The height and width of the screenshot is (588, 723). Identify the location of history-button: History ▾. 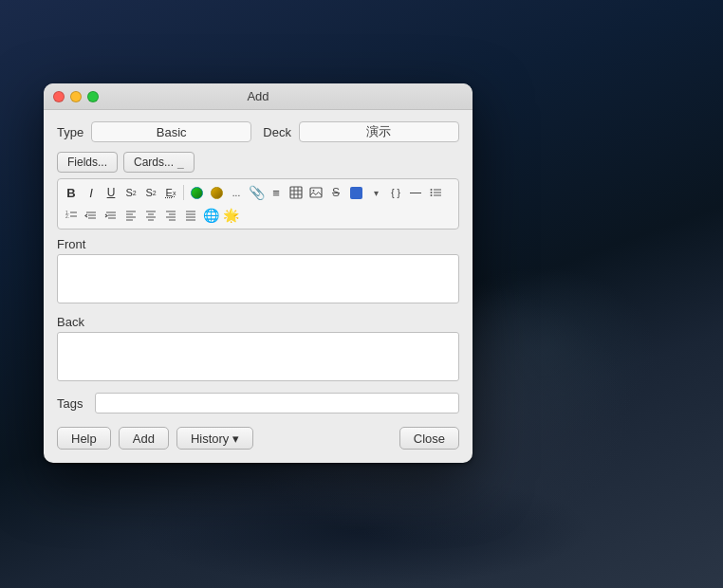
(214, 438).